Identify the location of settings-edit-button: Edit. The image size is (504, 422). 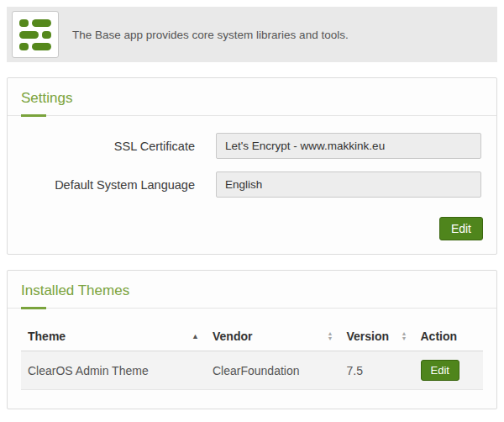
(461, 229).